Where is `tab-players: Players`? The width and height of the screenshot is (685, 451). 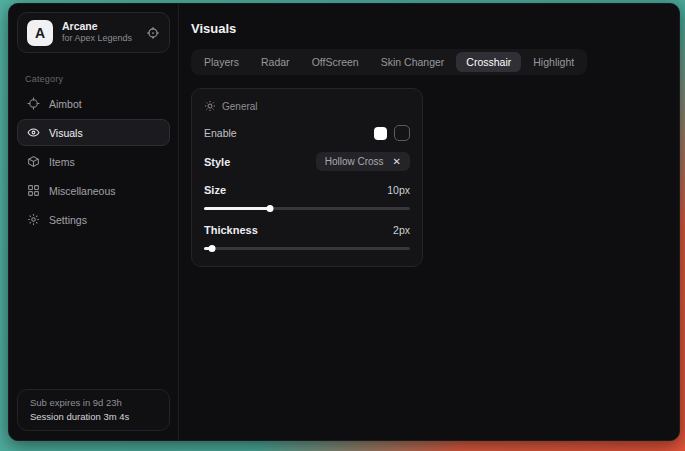 tab-players: Players is located at coordinates (222, 62).